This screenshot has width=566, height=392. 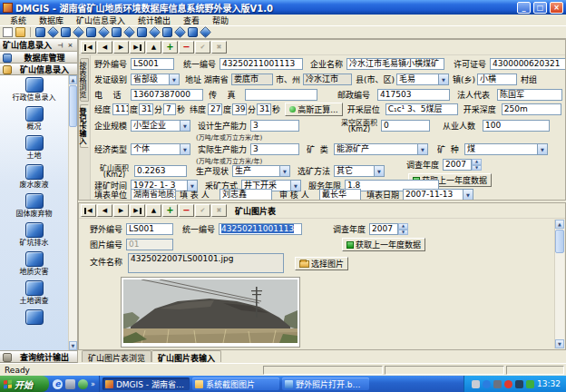 What do you see at coordinates (206, 263) in the screenshot?
I see `file-name-input: 4325022007LS00101.jpg` at bounding box center [206, 263].